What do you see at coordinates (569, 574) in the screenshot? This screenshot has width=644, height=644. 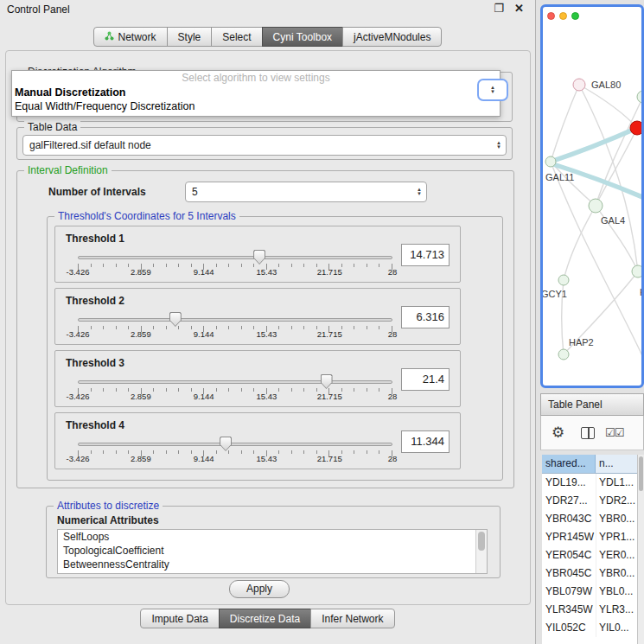 I see `cell-shared-name: YBR045C` at bounding box center [569, 574].